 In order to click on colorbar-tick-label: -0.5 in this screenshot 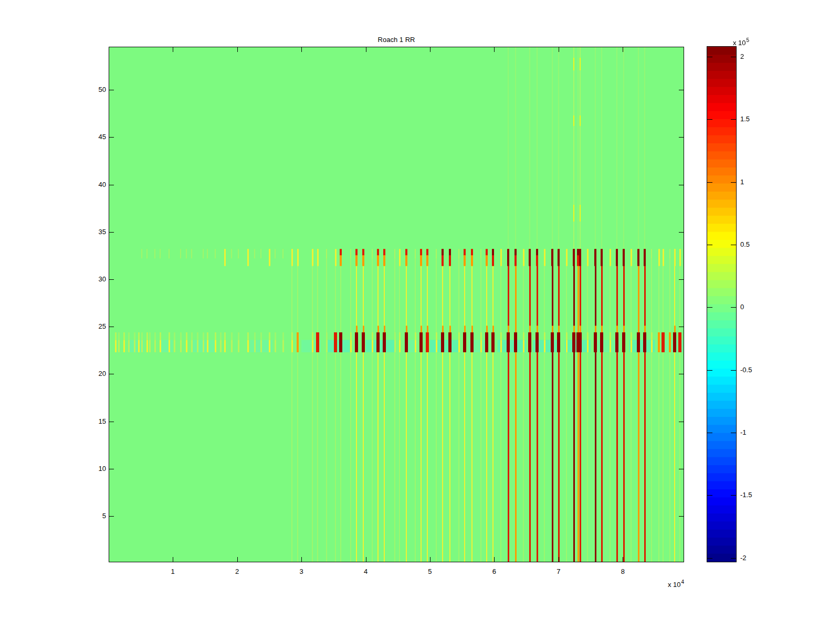, I will do `click(756, 370)`.